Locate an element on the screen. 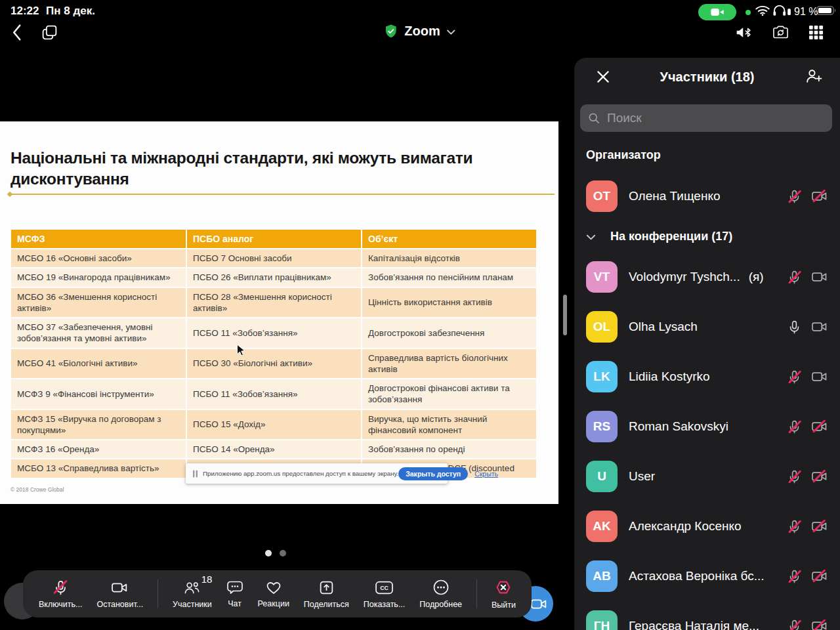 The width and height of the screenshot is (840, 630). page-dot-active is located at coordinates (268, 553).